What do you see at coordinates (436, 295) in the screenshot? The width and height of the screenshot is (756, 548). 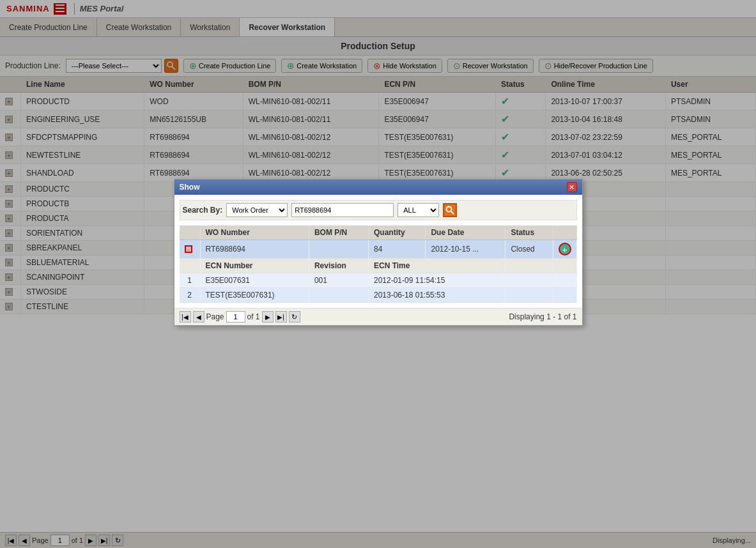 I see `modal-sub-row-2-ecn-time: 2013-06-18 01:55:53` at bounding box center [436, 295].